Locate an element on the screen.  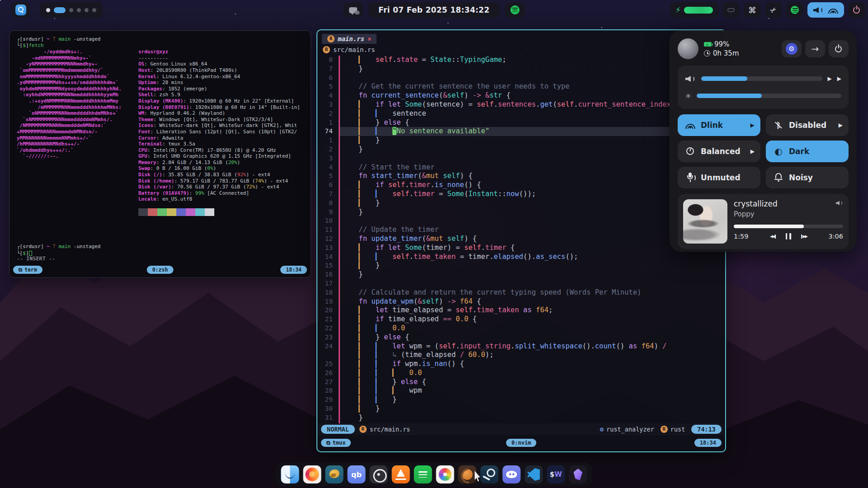
tray-button is located at coordinates (731, 10).